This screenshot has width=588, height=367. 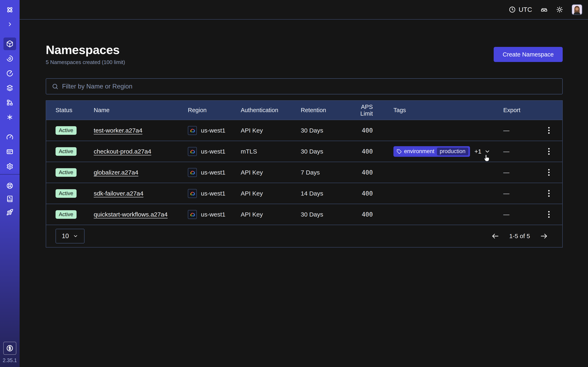 What do you see at coordinates (544, 236) in the screenshot?
I see `next-page-button` at bounding box center [544, 236].